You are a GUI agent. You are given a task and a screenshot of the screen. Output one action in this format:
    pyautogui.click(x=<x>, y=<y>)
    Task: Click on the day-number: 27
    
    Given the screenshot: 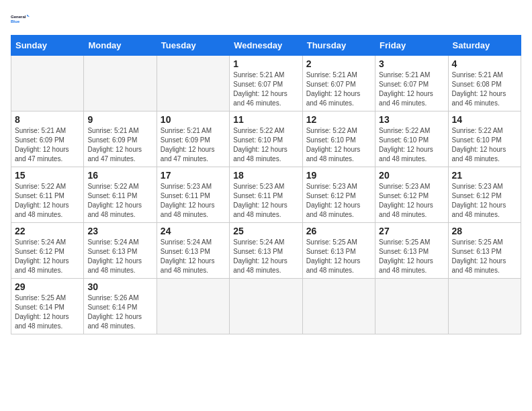 What is the action you would take?
    pyautogui.click(x=411, y=231)
    